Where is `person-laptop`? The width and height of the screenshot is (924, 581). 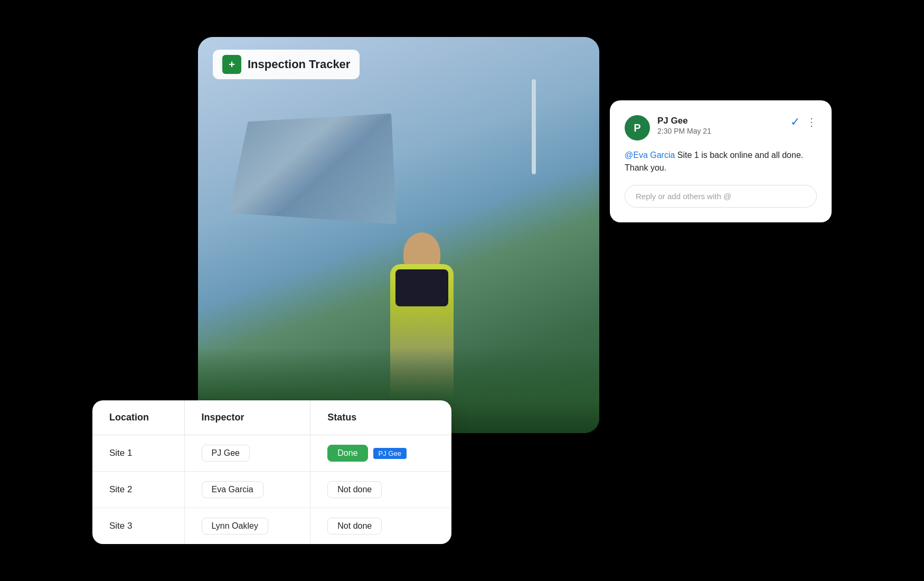
person-laptop is located at coordinates (422, 288).